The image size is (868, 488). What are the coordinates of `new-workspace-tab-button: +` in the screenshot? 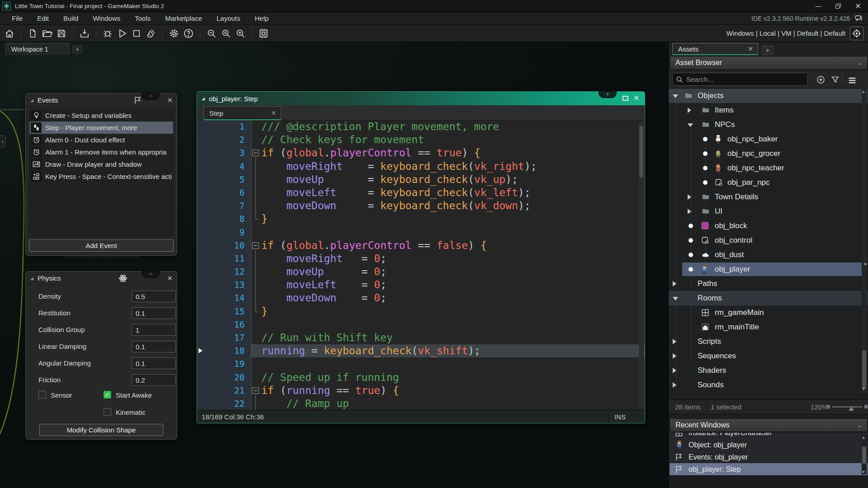 It's located at (77, 50).